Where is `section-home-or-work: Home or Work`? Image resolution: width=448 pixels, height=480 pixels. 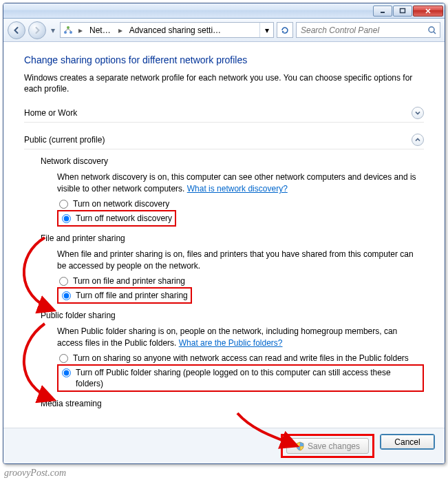
section-home-or-work: Home or Work is located at coordinates (224, 113).